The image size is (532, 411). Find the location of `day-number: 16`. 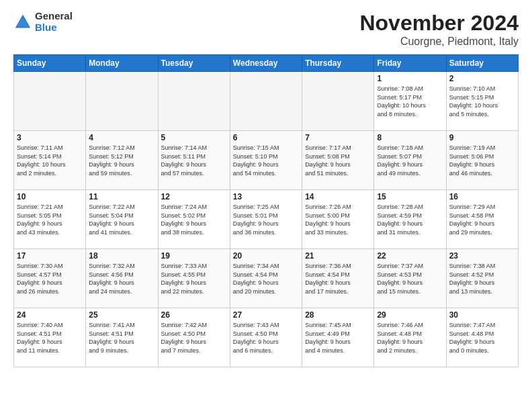

day-number: 16 is located at coordinates (482, 197).